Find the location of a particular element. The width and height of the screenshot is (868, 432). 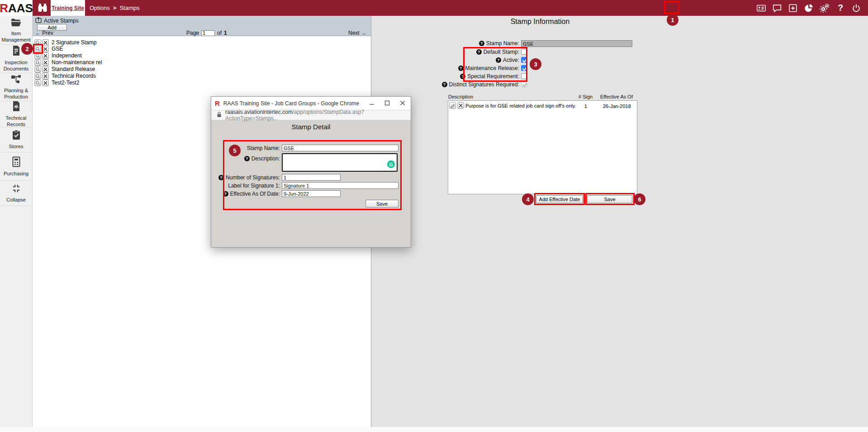

stamp-name-label: Stamp Name: is located at coordinates (503, 43).